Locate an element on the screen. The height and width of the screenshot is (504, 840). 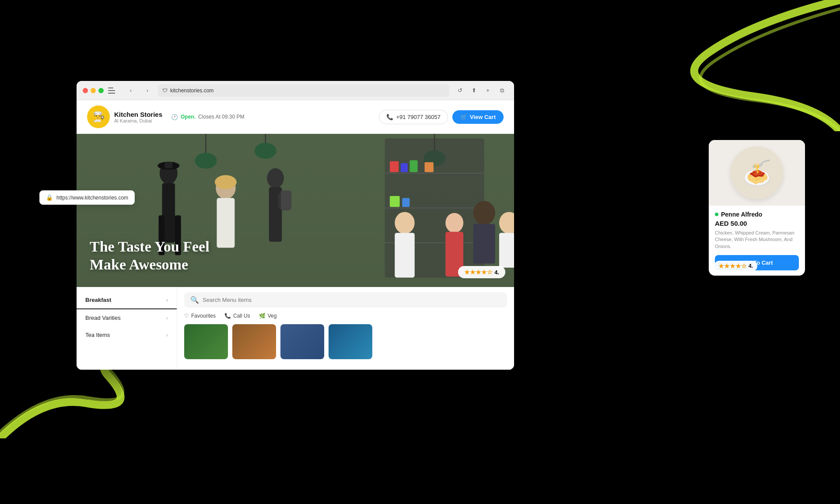
veg-label: Veg is located at coordinates (272, 316).